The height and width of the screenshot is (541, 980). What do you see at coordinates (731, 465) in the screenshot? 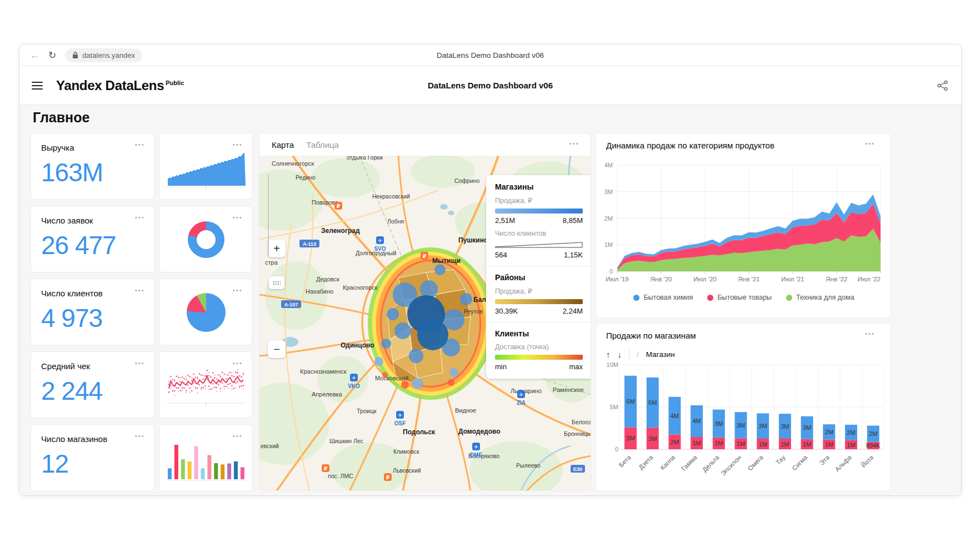
I see `svg-text: Эпсилон` at bounding box center [731, 465].